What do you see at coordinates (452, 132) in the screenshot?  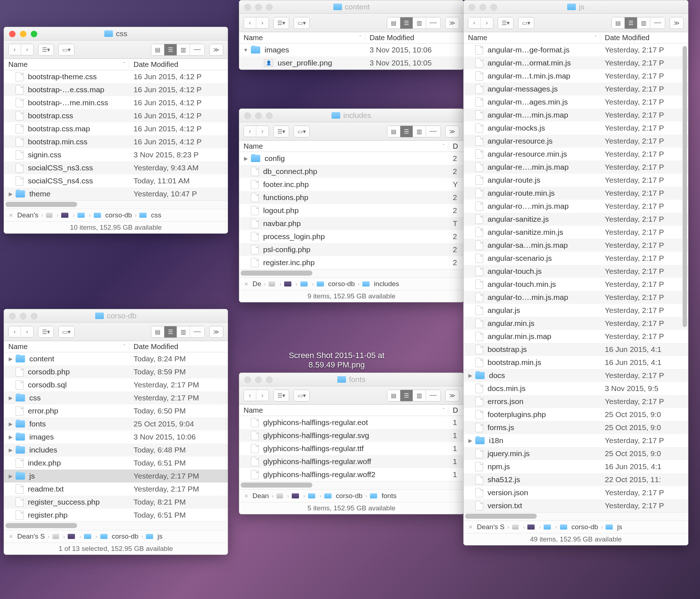 I see `more-button: ≫` at bounding box center [452, 132].